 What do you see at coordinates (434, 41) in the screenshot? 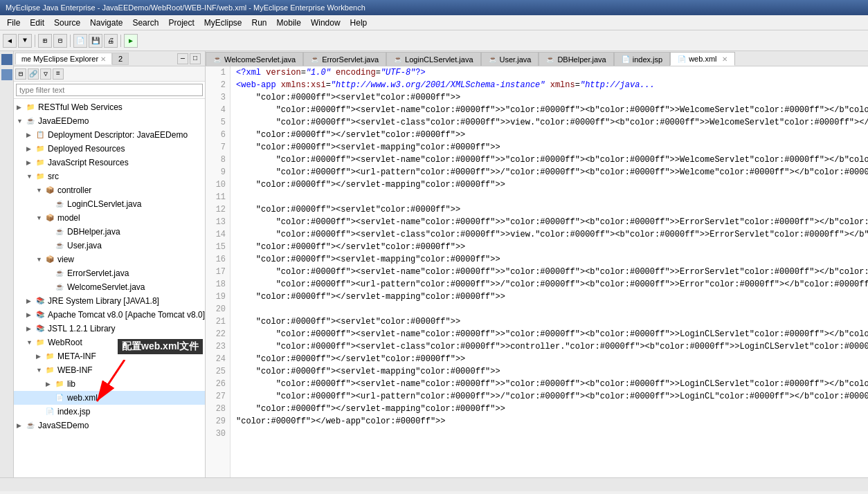
I see `toolbar: ◀ ▼ ⊞ ⊟ 📄 💾 🖨 ▶` at bounding box center [434, 41].